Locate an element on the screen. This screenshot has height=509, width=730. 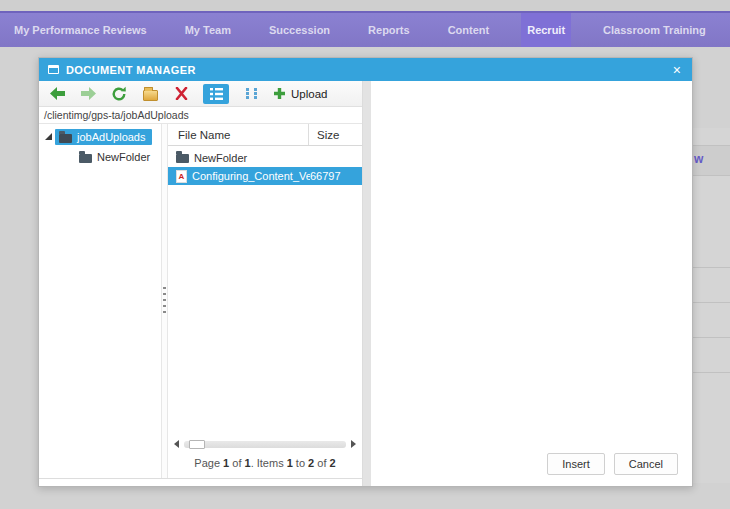
column-header-file-name: File Name is located at coordinates (238, 135).